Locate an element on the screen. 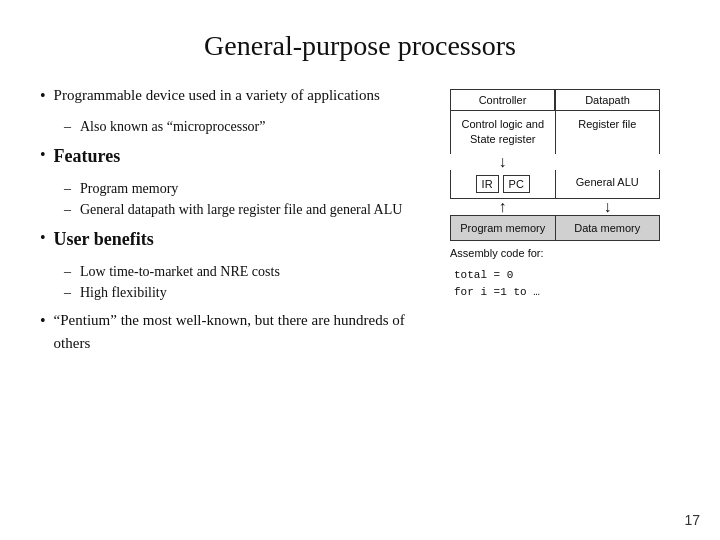  sub-bullets-3: Low time-to-market and NRE costs High fl… is located at coordinates (252, 282).